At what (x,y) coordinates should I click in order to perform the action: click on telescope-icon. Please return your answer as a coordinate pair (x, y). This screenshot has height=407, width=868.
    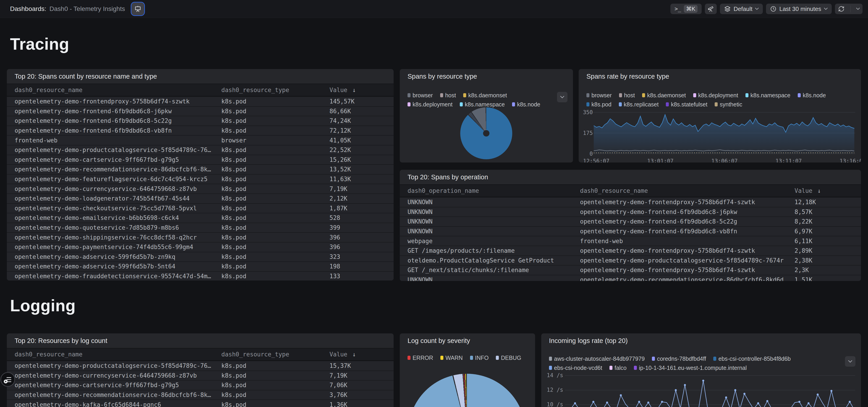
    Looking at the image, I should click on (711, 9).